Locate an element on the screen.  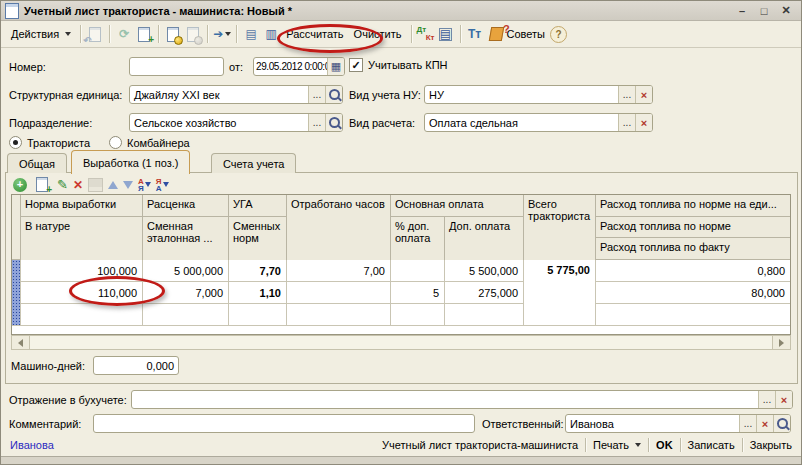
end-edit-icon is located at coordinates (96, 185).